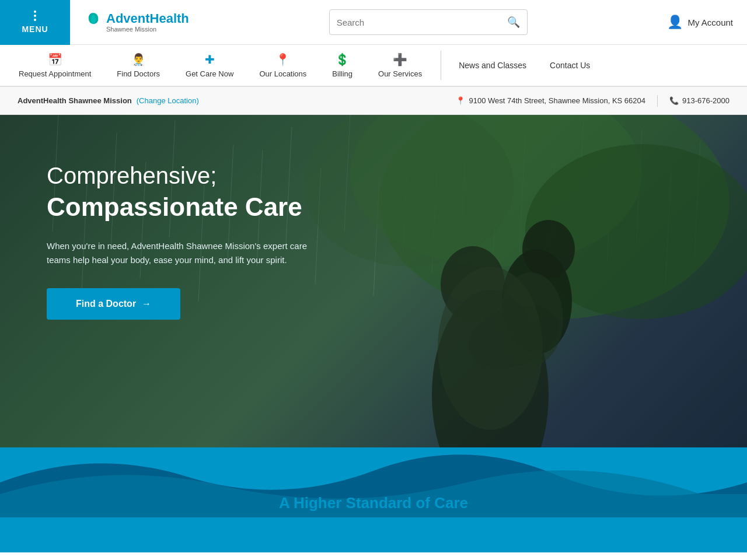  Describe the element at coordinates (374, 66) in the screenshot. I see `nav-bar: 📅 Request Appointment 👨‍⚕ Find Doctors ✚…` at that location.